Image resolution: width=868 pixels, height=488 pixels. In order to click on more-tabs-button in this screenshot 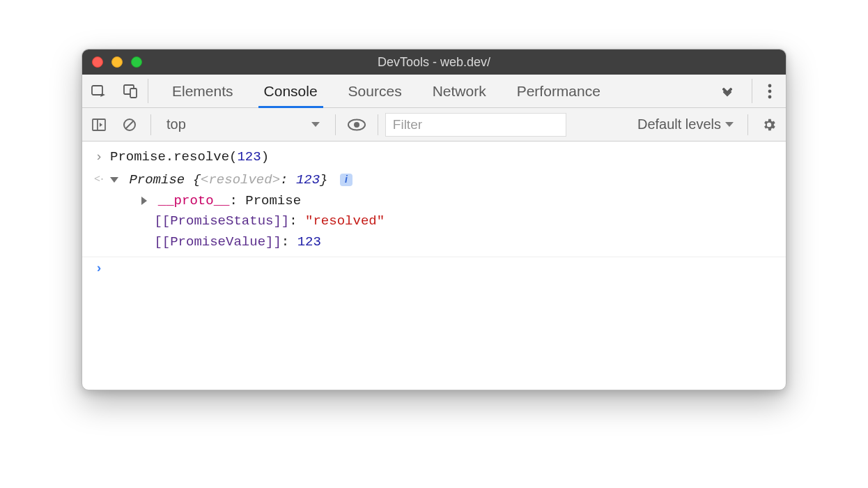, I will do `click(734, 91)`.